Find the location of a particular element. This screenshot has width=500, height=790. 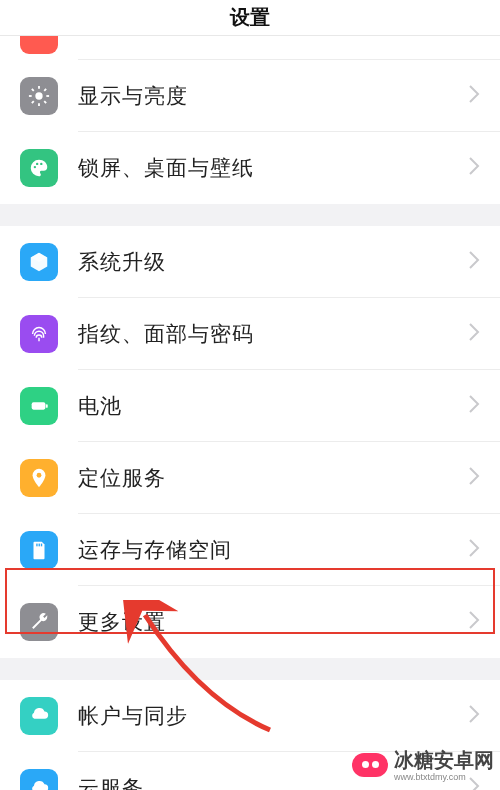

brightness-icon is located at coordinates (39, 96).